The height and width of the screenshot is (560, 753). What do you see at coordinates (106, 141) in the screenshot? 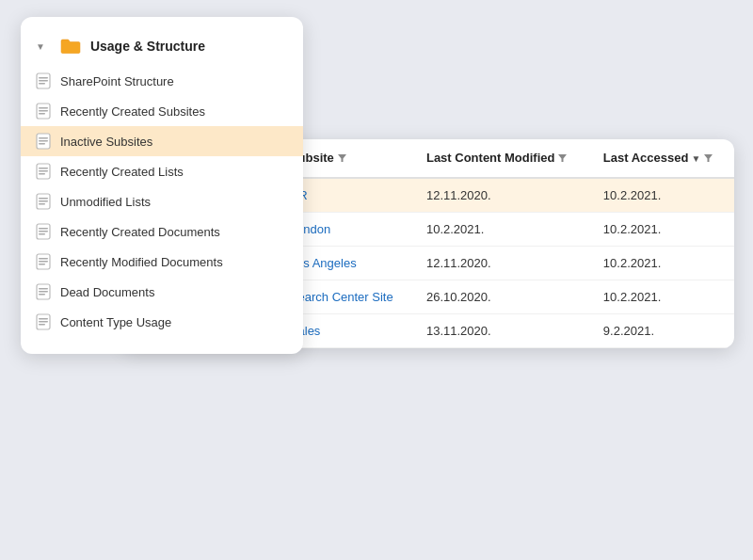
I see `sidebar-item-label: Inactive Subsites` at bounding box center [106, 141].